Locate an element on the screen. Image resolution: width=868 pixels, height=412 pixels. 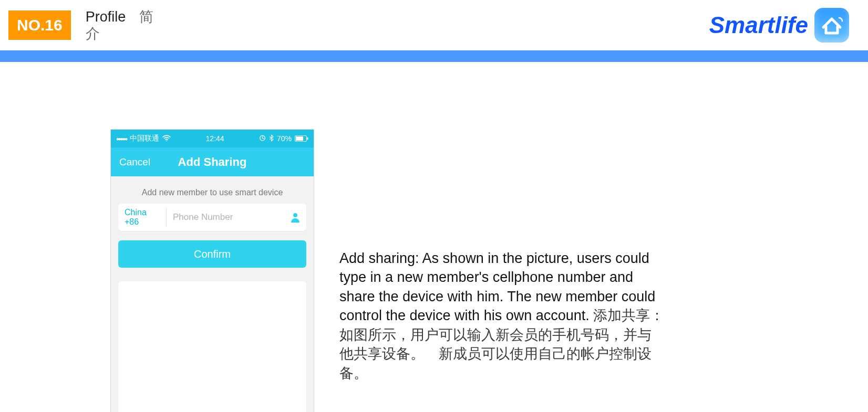
carrier-label: 中国联通 is located at coordinates (144, 139).